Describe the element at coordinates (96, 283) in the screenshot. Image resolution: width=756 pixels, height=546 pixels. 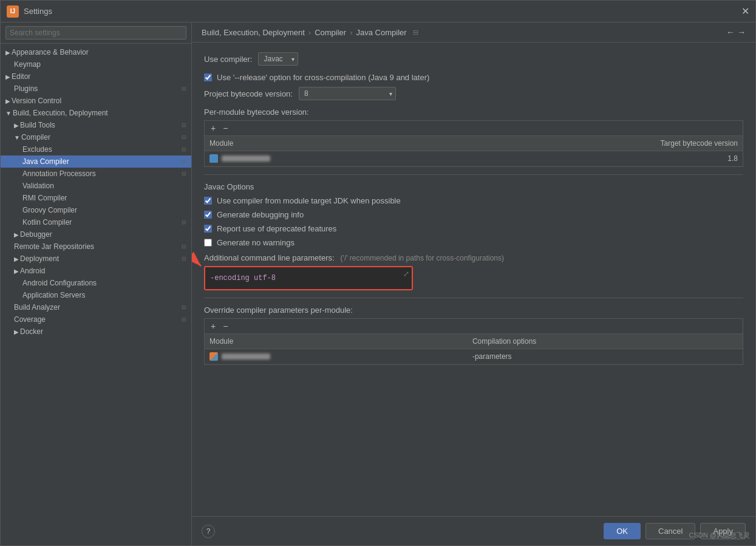
I see `sidebar-item-android-configs: Android Configurations` at that location.